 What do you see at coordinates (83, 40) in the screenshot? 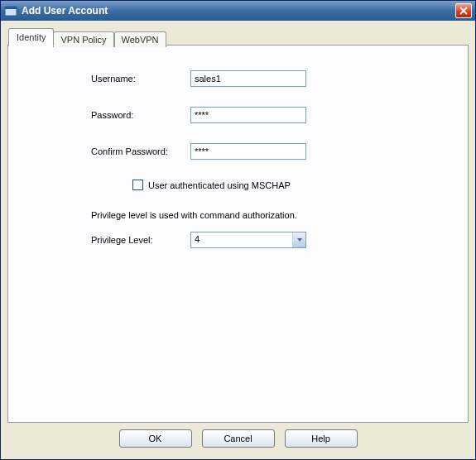
I see `tab-vpn-policy: VPN Policy` at bounding box center [83, 40].